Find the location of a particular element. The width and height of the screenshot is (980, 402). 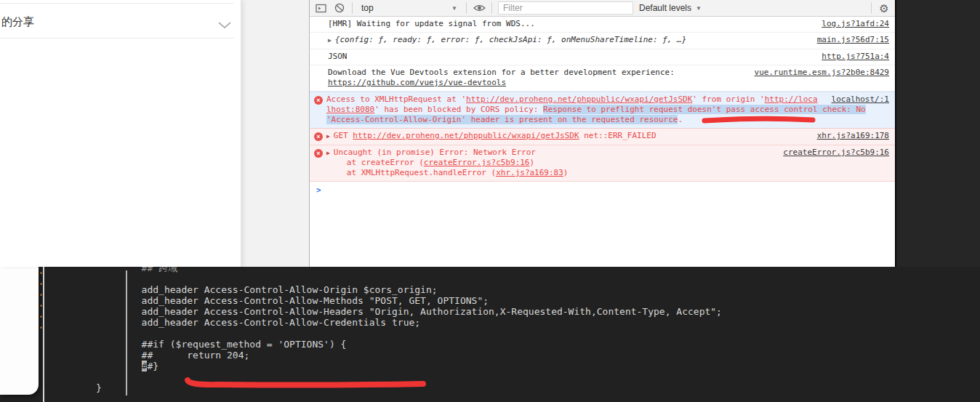

filter-input is located at coordinates (566, 8).